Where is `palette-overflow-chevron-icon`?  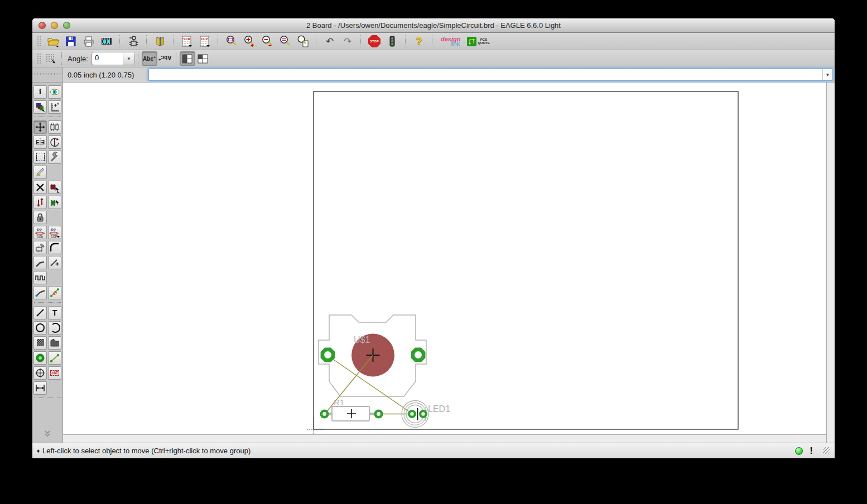
palette-overflow-chevron-icon is located at coordinates (47, 434).